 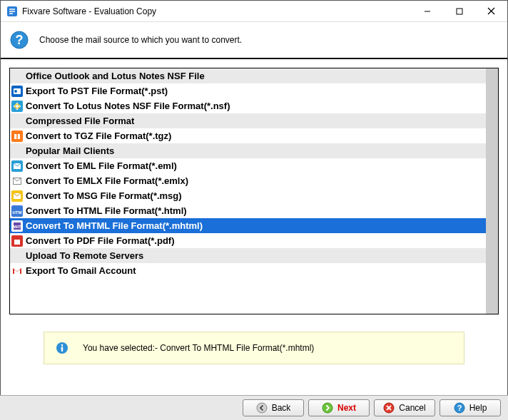 What do you see at coordinates (104, 195) in the screenshot?
I see `list-item-label: Convert To MSG File Format(*.msg)` at bounding box center [104, 195].